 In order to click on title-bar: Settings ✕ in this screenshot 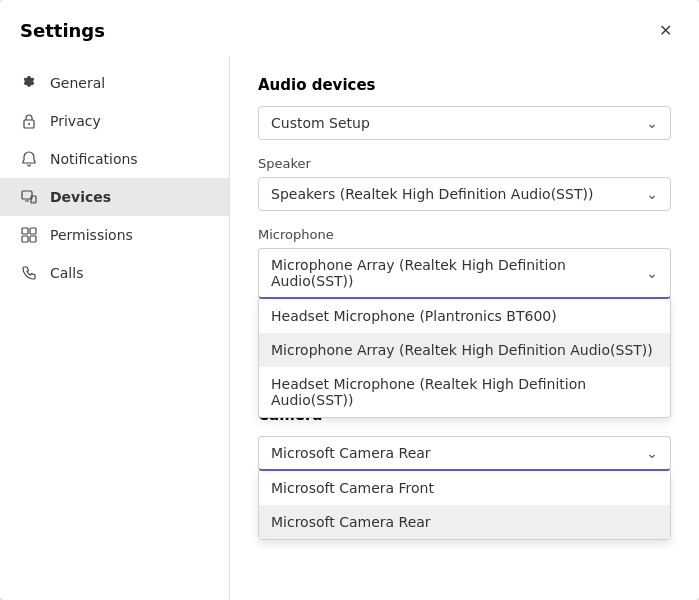, I will do `click(350, 28)`.